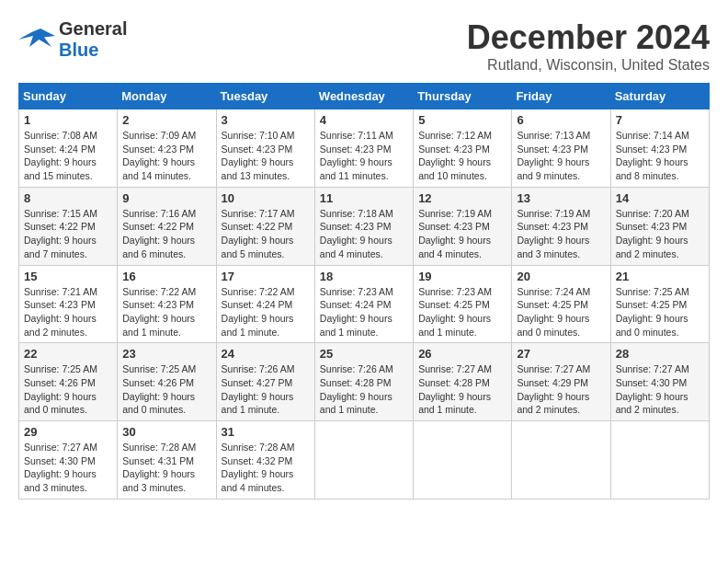 Image resolution: width=728 pixels, height=563 pixels. Describe the element at coordinates (166, 313) in the screenshot. I see `day-info: Sunrise: 7:22 AMSunset: 4:23 PMDaylight:…` at that location.